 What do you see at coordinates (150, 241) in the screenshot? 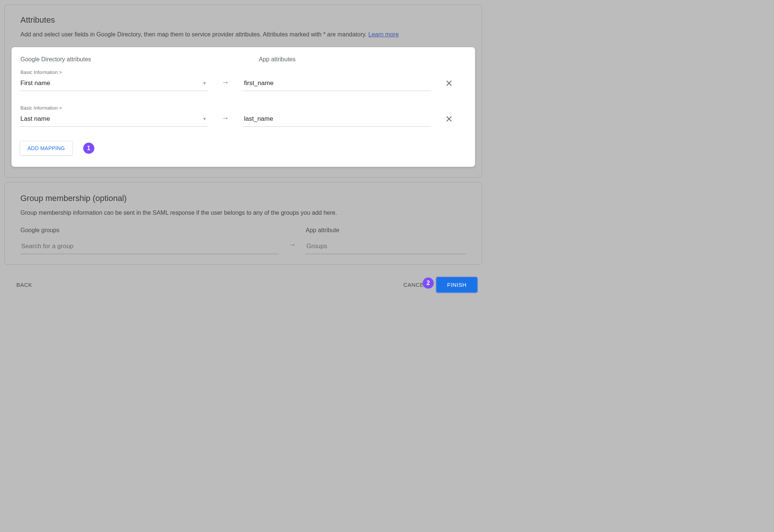
I see `google-groups-col: Google groups` at bounding box center [150, 241].